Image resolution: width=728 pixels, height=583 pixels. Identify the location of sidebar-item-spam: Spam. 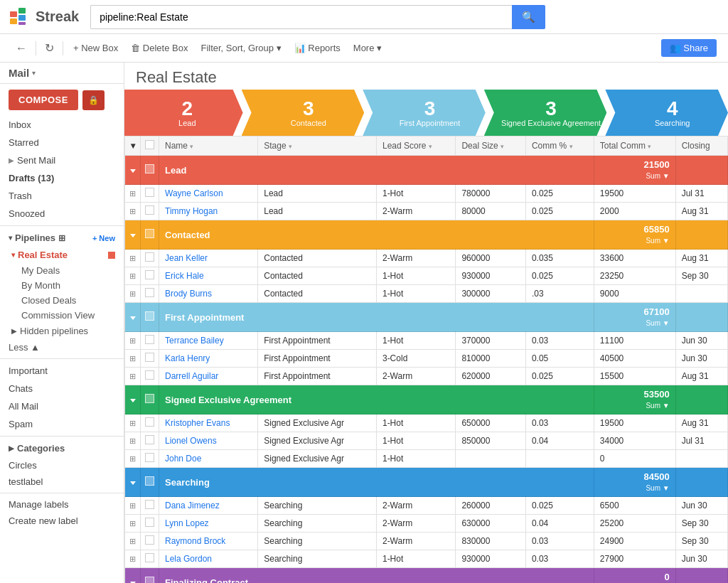
(62, 424).